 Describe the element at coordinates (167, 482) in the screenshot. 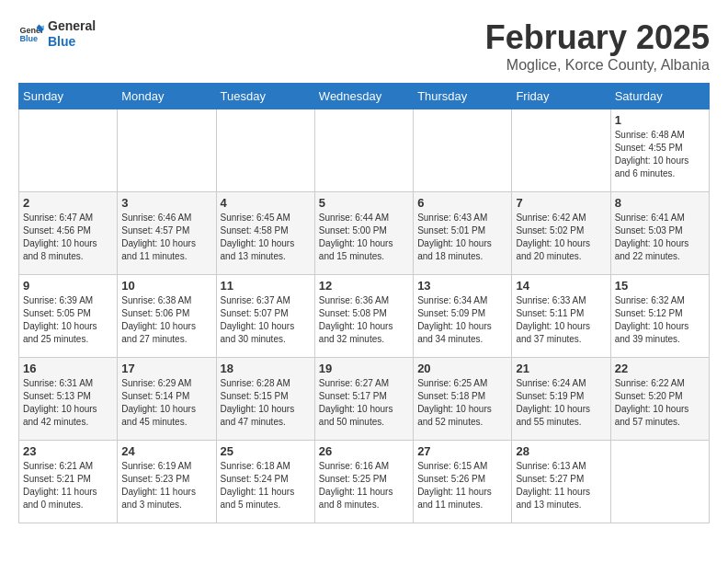

I see `calendar-cell: 24Sunrise: 6:19 AM Sunset: 5:23 PM Dayli…` at that location.